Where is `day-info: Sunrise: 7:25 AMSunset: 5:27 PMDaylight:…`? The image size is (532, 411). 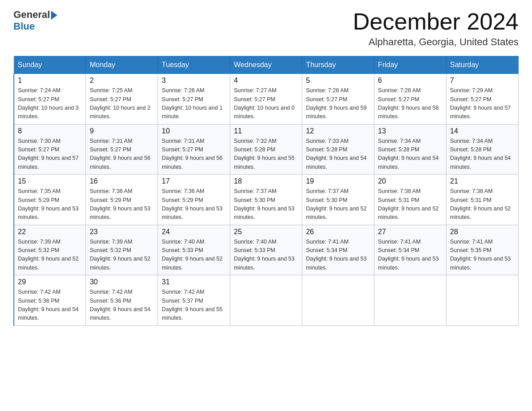 day-info: Sunrise: 7:25 AMSunset: 5:27 PMDaylight:… is located at coordinates (122, 104).